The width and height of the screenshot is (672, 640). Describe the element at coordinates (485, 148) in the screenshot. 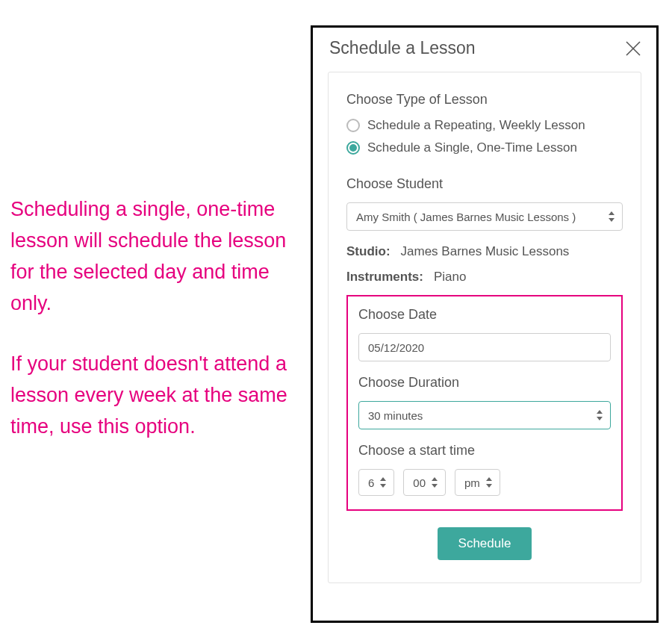

I see `radio-single-lesson: Schedule a Single, One-Time Lesson` at that location.